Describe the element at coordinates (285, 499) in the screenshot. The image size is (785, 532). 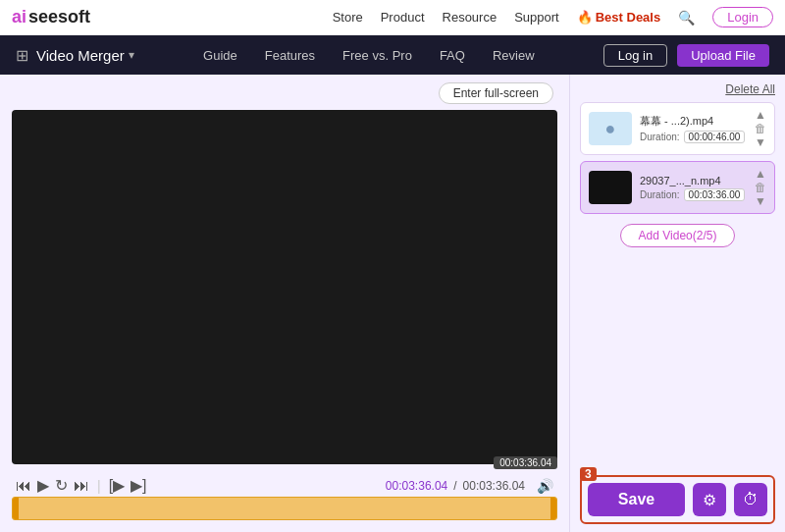
I see `controls-wrapper: 00:03:36.04 ⏮ ▶ ↻ ⏭ | [▶ ▶] 00:03:36.04 …` at that location.